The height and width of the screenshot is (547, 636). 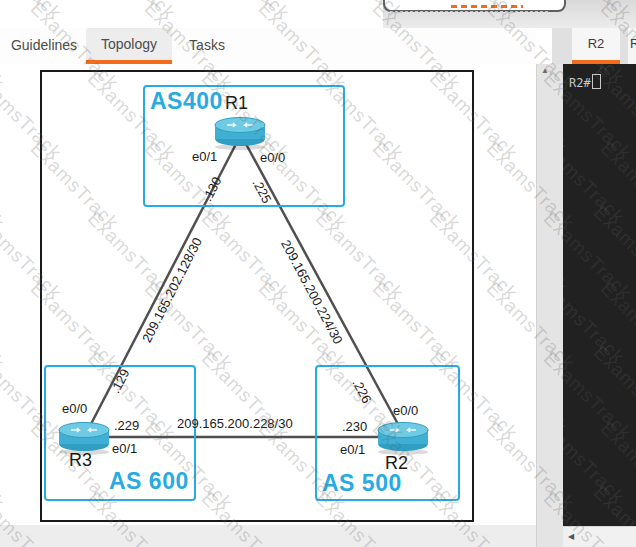 What do you see at coordinates (396, 464) in the screenshot?
I see `router-r2-label: R2` at bounding box center [396, 464].